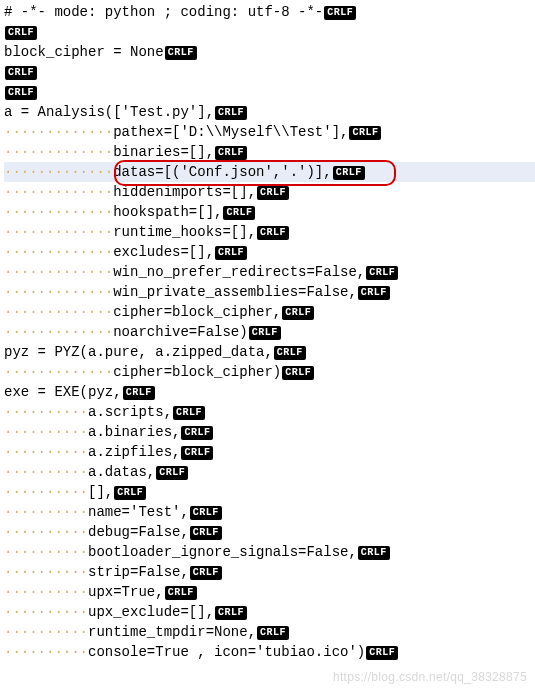  I want to click on code-line: ·············hiddenimports=[],CRLF, so click(270, 192).